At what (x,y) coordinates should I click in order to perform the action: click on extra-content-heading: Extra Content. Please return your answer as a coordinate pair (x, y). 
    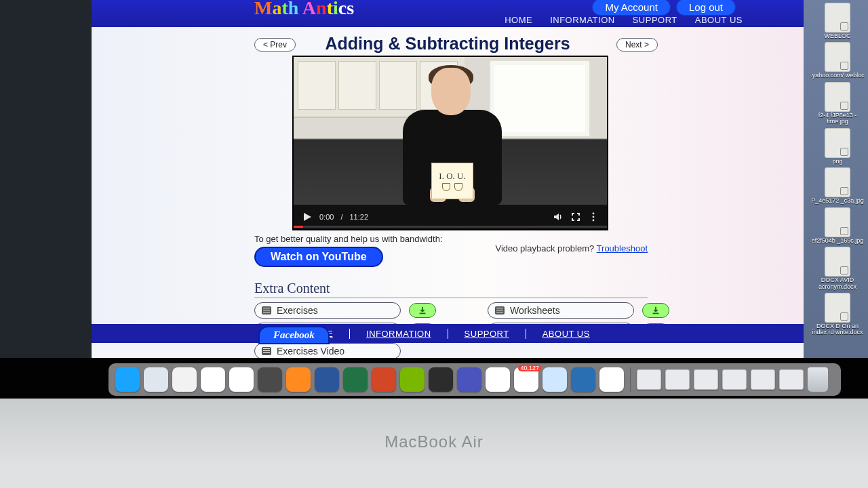
    Looking at the image, I should click on (451, 289).